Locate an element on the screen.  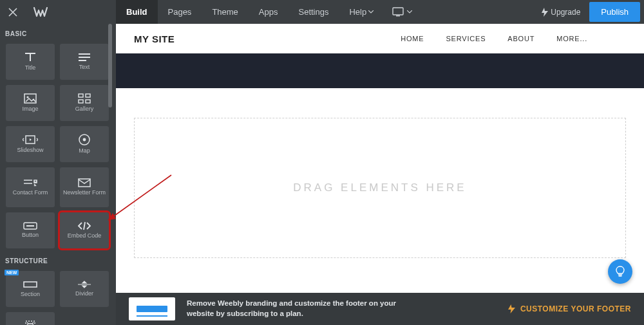
element-newsletter-form: Newsletter Form is located at coordinates (84, 187).